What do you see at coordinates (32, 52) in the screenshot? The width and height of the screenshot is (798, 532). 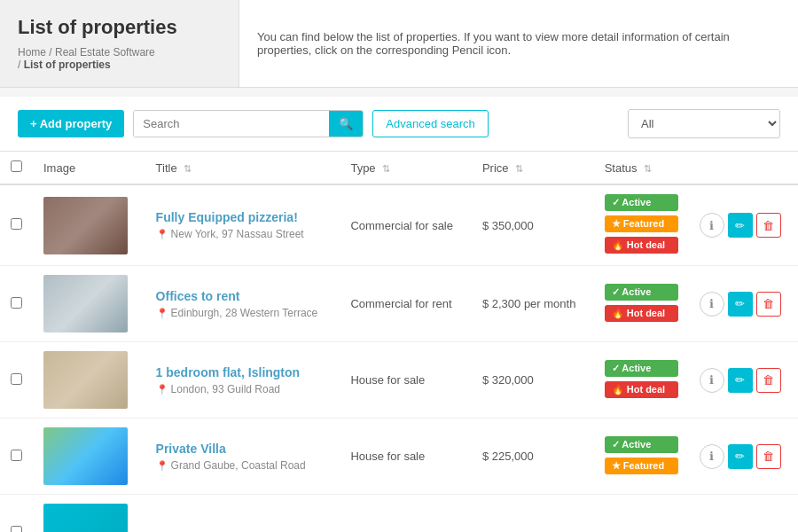 I see `breadcrumb-home: Home` at bounding box center [32, 52].